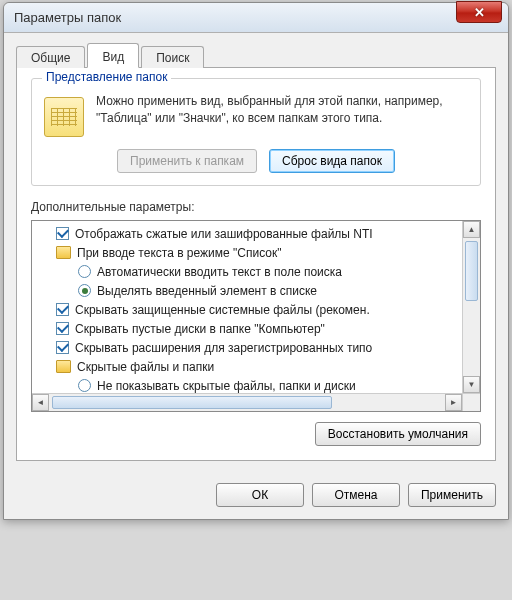 The width and height of the screenshot is (512, 600). I want to click on tab-general: Общие, so click(50, 57).